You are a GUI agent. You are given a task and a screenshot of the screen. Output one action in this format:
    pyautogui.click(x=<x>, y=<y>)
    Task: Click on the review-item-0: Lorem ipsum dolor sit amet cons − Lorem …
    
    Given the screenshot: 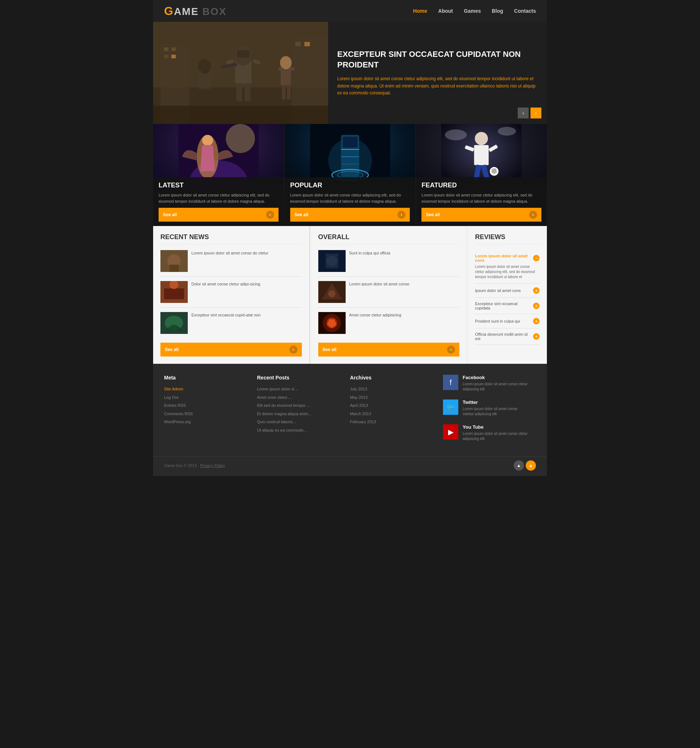 What is the action you would take?
    pyautogui.click(x=507, y=267)
    